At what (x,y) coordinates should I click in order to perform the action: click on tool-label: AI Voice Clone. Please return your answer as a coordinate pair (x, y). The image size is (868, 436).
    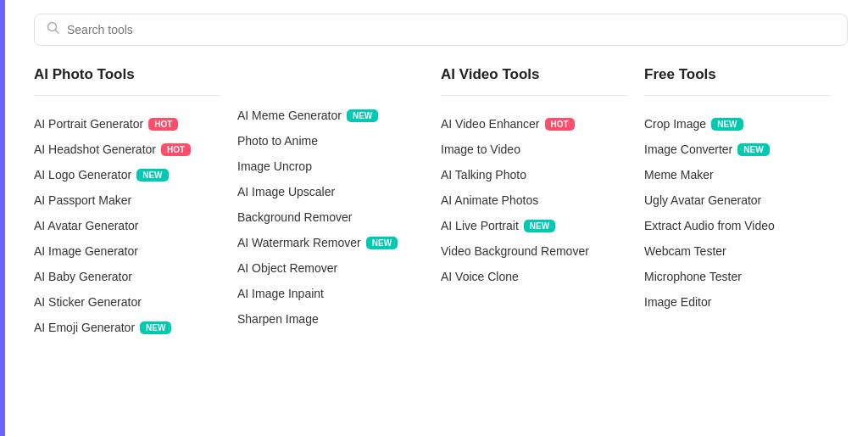
    Looking at the image, I should click on (480, 277).